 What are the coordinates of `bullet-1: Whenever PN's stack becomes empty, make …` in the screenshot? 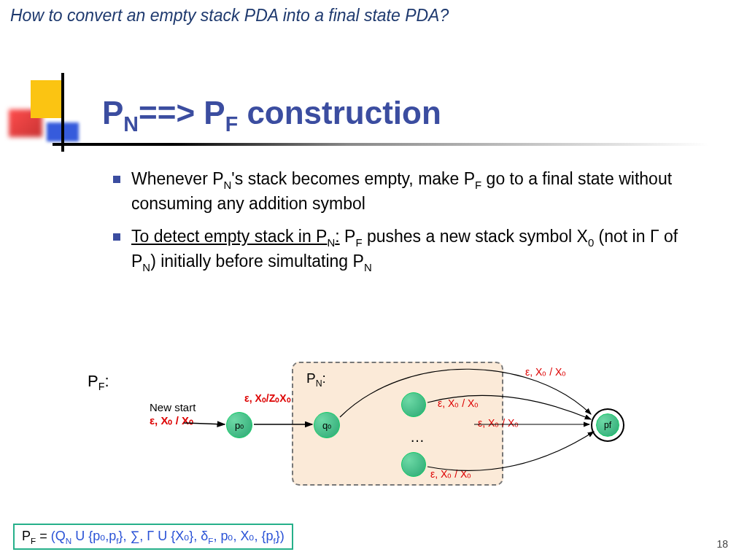 It's located at (401, 191).